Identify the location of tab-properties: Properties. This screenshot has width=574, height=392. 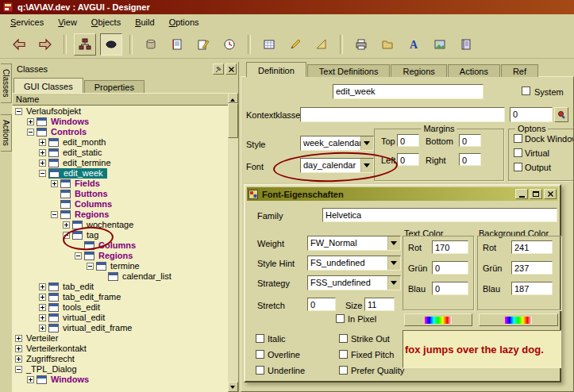
(114, 86).